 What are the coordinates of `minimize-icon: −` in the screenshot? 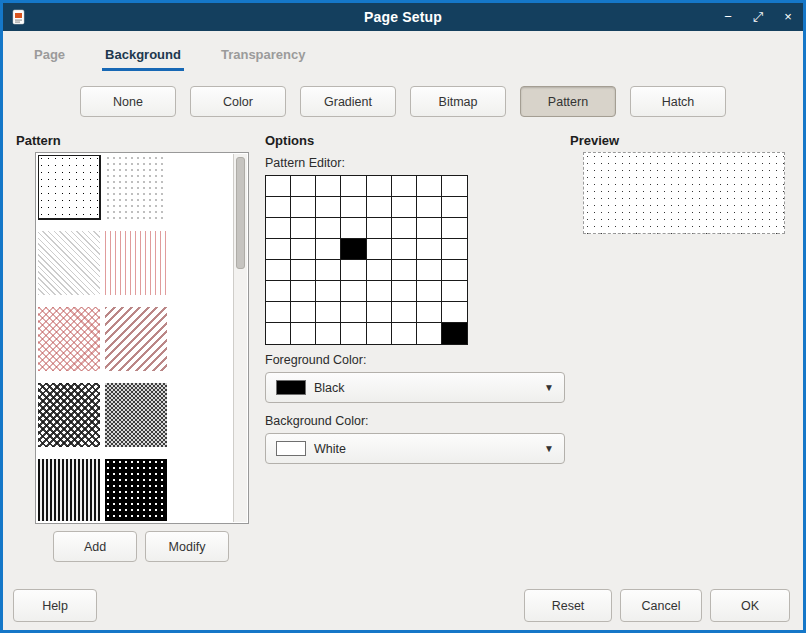 It's located at (728, 17).